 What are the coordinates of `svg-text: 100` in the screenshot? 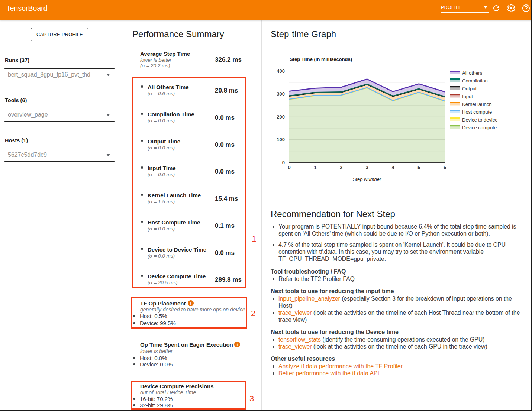 It's located at (281, 140).